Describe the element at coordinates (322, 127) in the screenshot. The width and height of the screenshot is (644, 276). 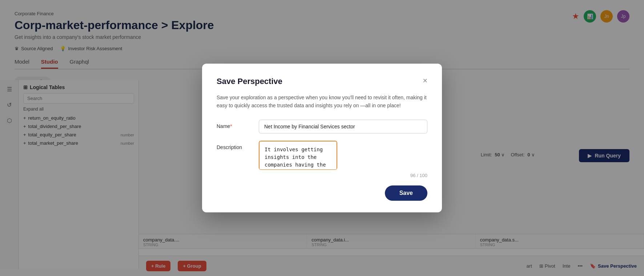
I see `name-form-row: Name*` at that location.